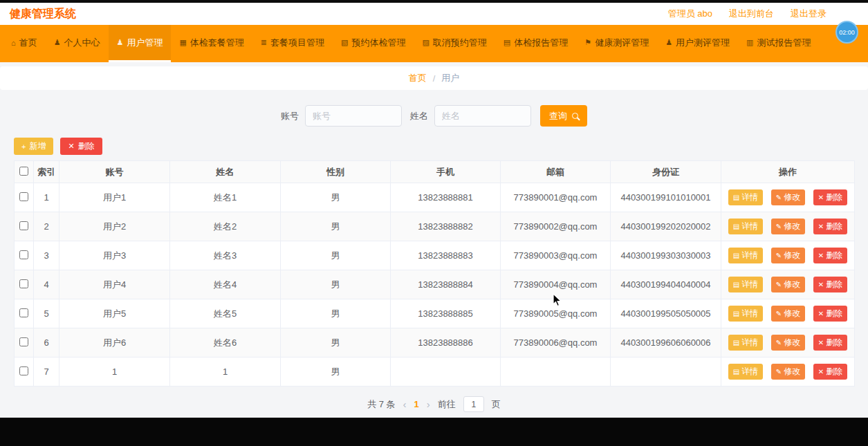 The width and height of the screenshot is (868, 446). I want to click on select-all-checkbox, so click(24, 171).